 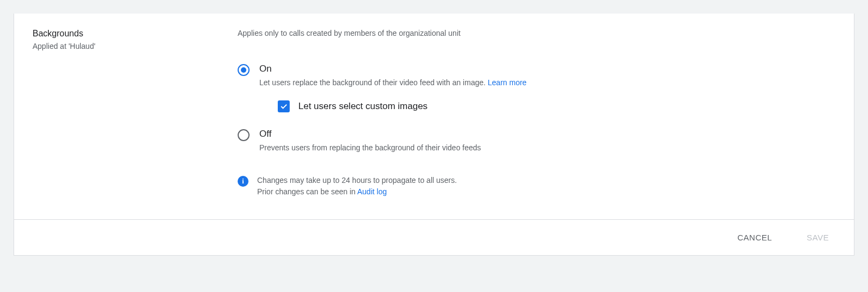 What do you see at coordinates (434, 237) in the screenshot?
I see `card-footer: CANCEL SAVE` at bounding box center [434, 237].